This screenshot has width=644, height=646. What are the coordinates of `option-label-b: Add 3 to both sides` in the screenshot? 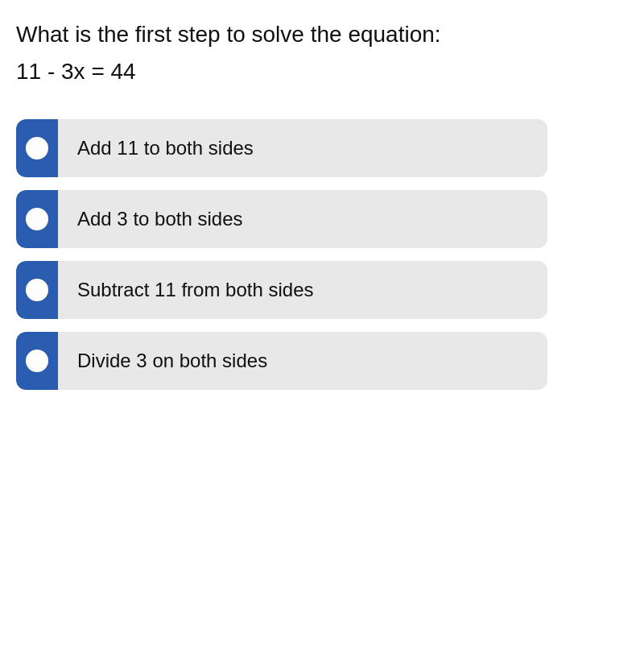 It's located at (150, 219).